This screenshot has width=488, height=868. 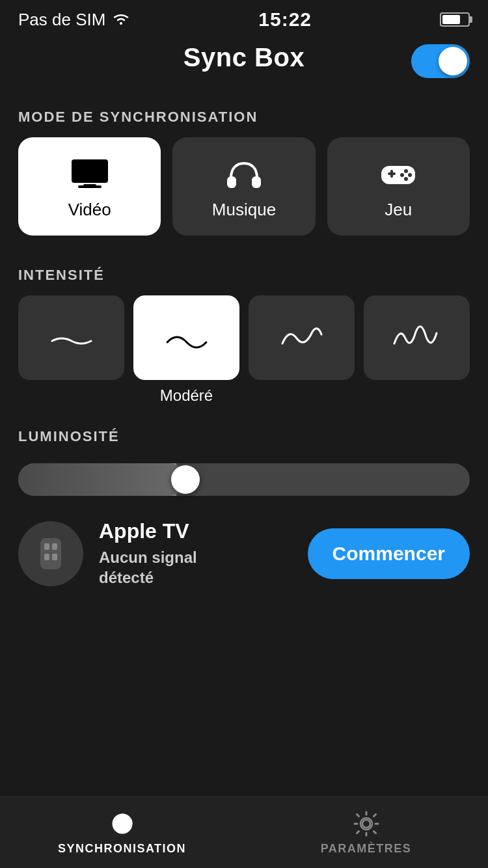 I want to click on brightness-slider, so click(x=244, y=480).